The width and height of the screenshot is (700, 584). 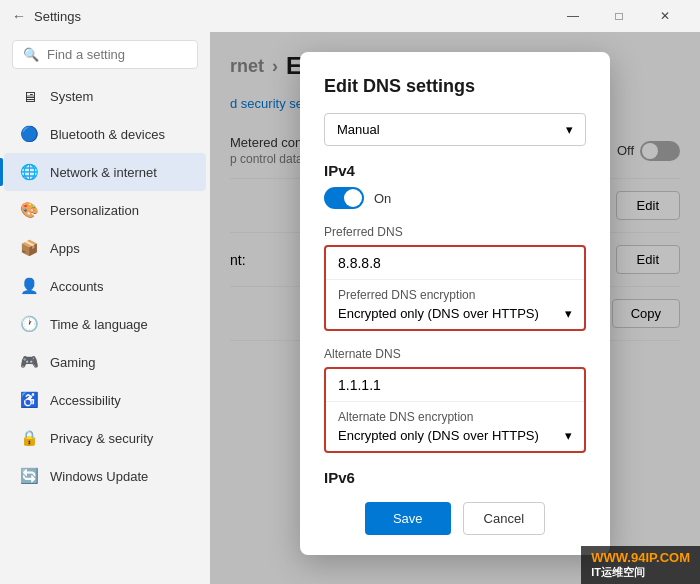 What do you see at coordinates (105, 54) in the screenshot?
I see `search-box: 🔍` at bounding box center [105, 54].